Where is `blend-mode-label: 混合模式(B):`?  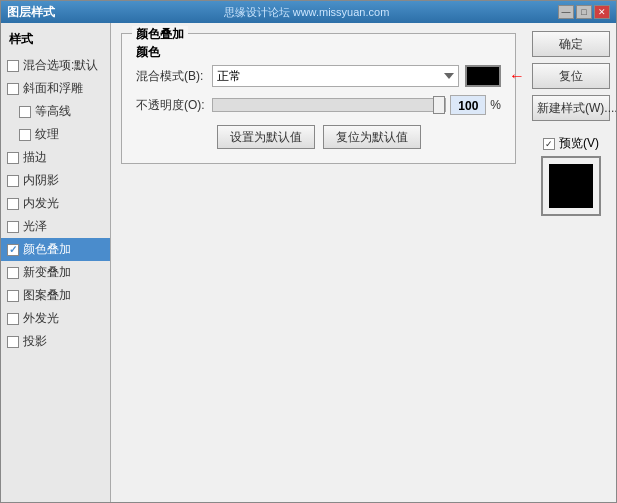 blend-mode-label: 混合模式(B): is located at coordinates (171, 76).